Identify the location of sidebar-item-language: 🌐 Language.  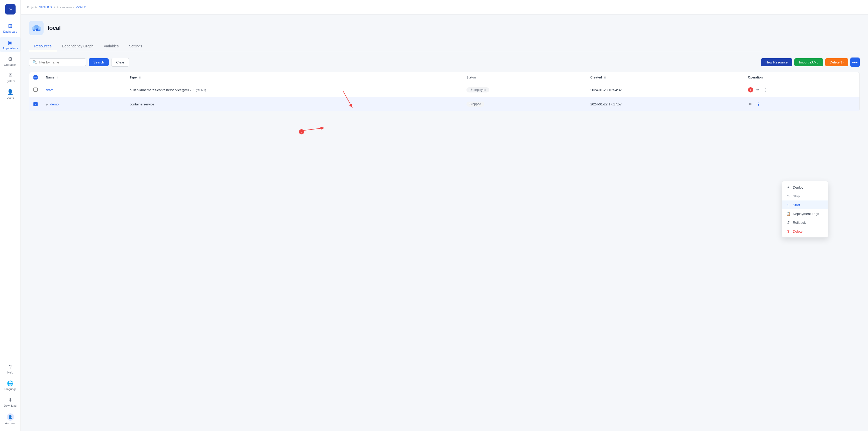
(10, 386).